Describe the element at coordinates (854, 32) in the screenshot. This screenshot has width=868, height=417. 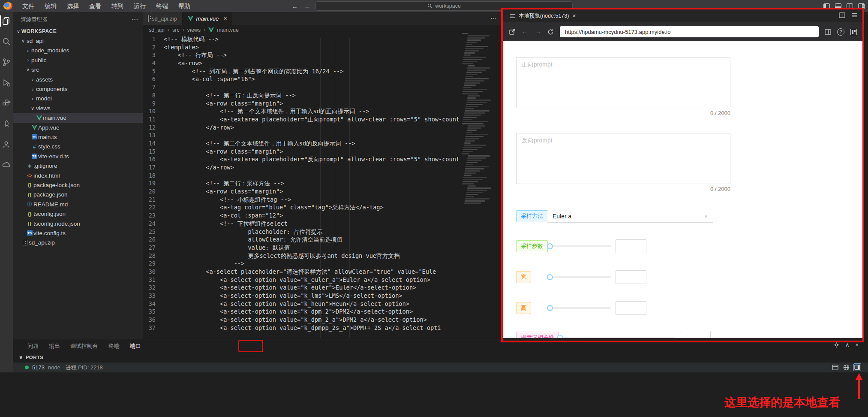
I see `qr-code-icon` at that location.